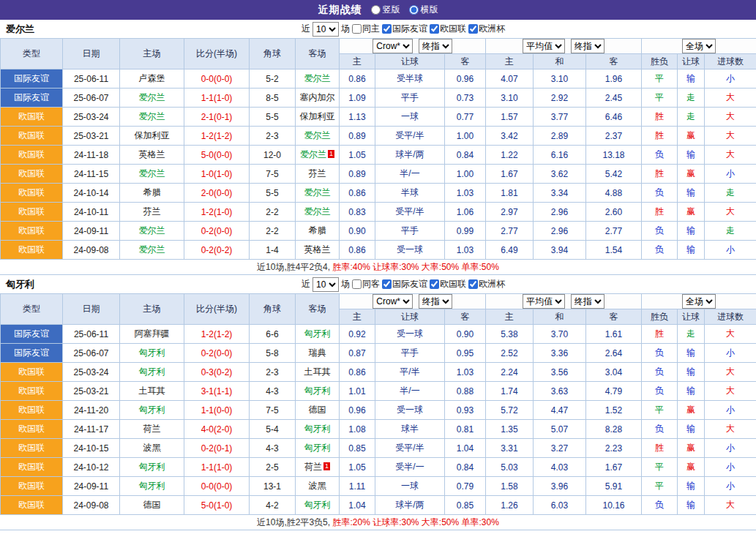 This screenshot has width=756, height=534. I want to click on away-team-cell: 芬兰, so click(318, 174).